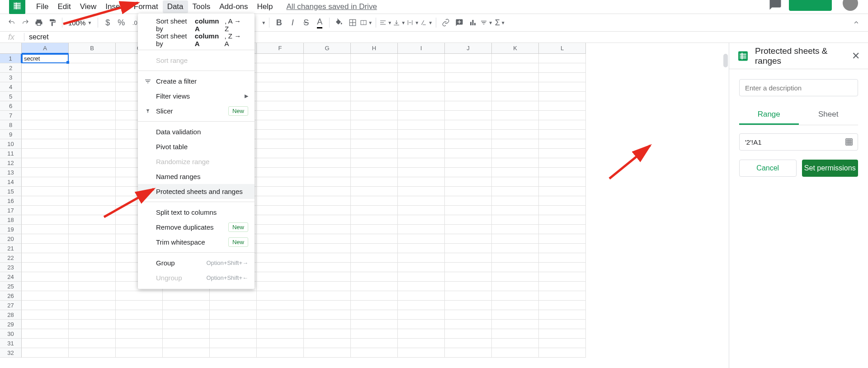  Describe the element at coordinates (11, 154) in the screenshot. I see `row-header: 11` at that location.